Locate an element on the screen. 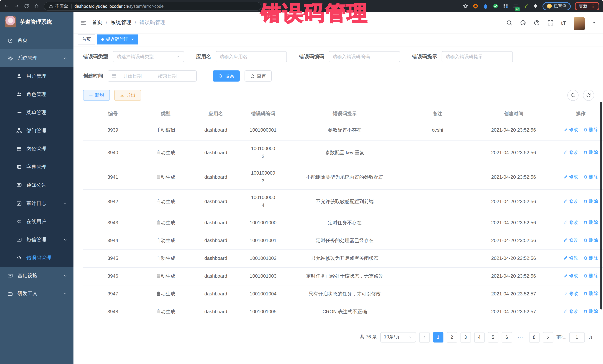 The height and width of the screenshot is (364, 603). address-bar: 不安全 dashboard.yudao.iocoder.cn/system/er… is located at coordinates (152, 6).